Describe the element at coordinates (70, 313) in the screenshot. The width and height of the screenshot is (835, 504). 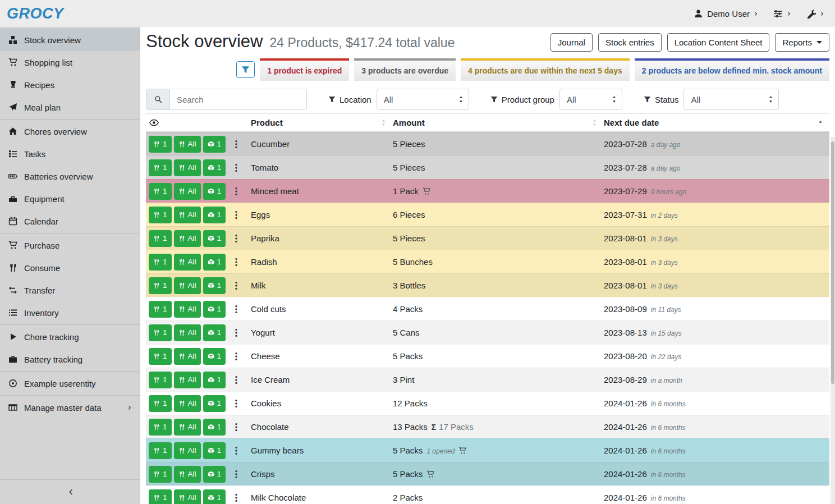
I see `sidebar-item: Inventory` at that location.